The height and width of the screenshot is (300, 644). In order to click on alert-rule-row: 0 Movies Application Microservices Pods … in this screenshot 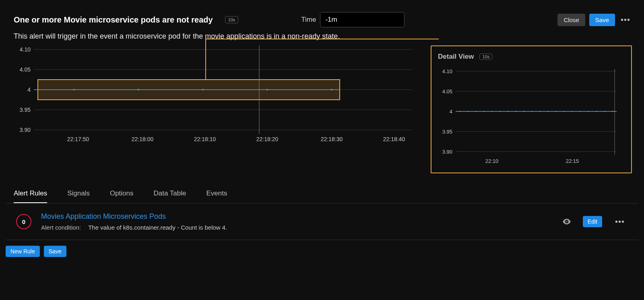, I will do `click(322, 222)`.